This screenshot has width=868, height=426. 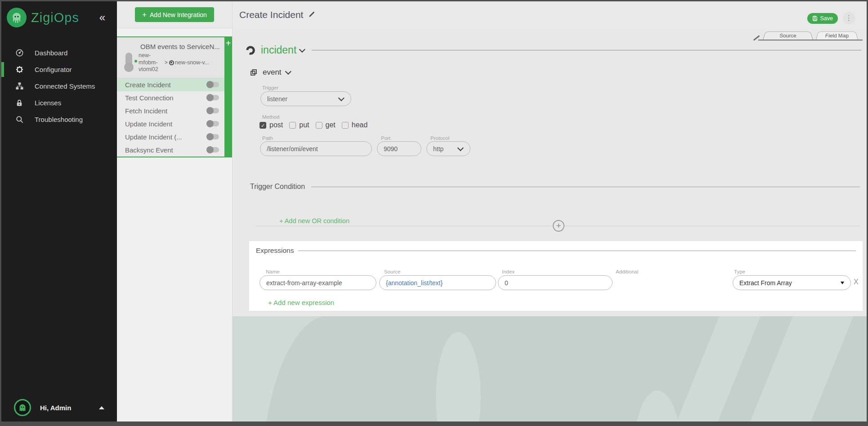 I want to click on action-update-incident: Update Incident, so click(x=171, y=124).